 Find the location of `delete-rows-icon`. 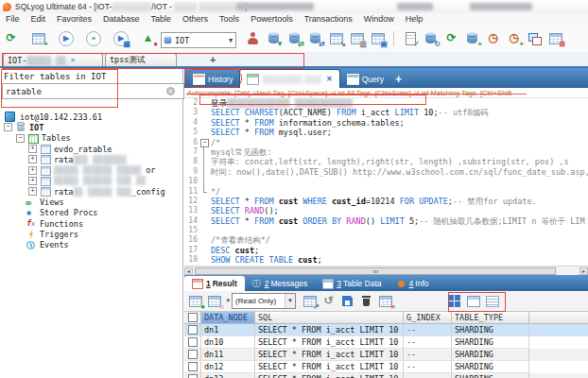

delete-rows-icon is located at coordinates (367, 301).